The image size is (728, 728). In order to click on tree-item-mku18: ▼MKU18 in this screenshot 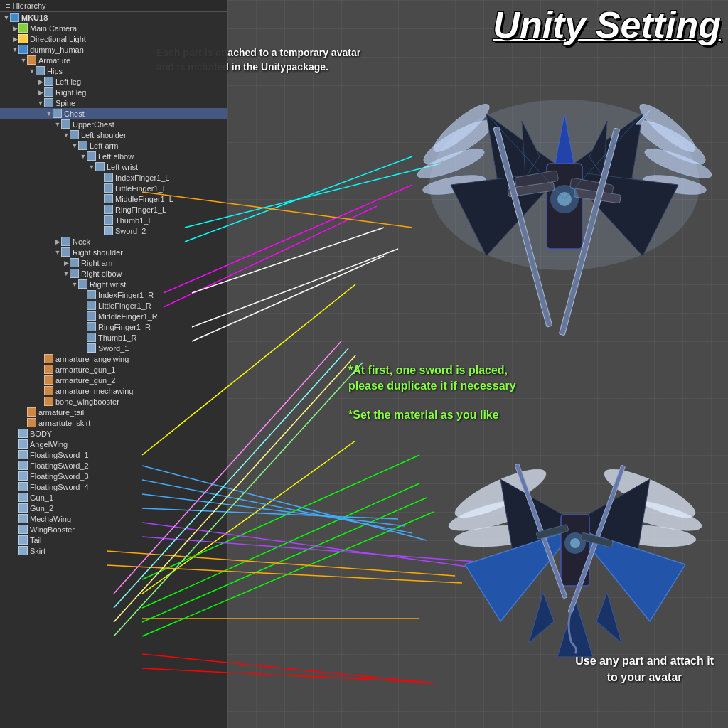, I will do `click(114, 17)`.